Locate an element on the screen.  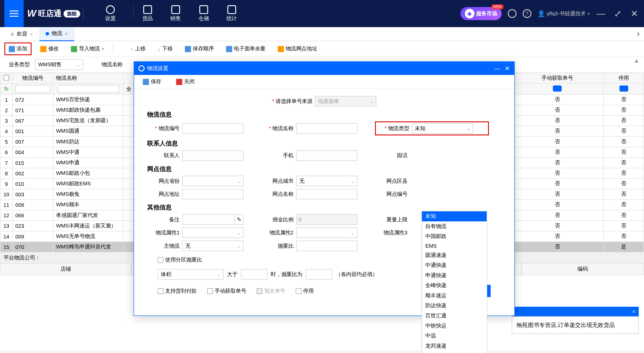
dropdown-option: 韵达快递 is located at coordinates (454, 306).